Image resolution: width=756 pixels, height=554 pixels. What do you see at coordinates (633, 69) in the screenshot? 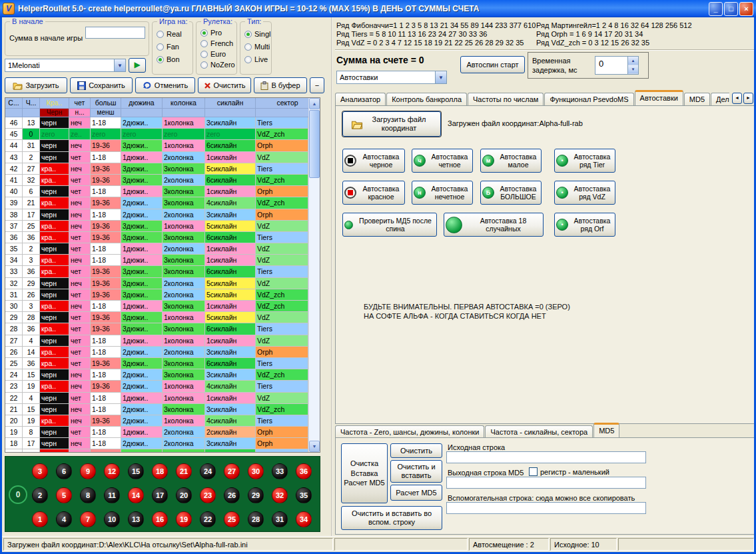
I see `spinner-down-icon: ▼` at bounding box center [633, 69].